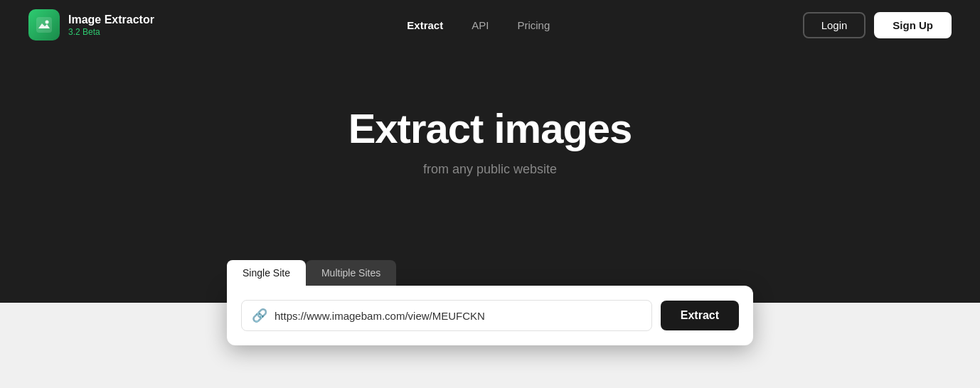  What do you see at coordinates (447, 316) in the screenshot?
I see `url-input-wrapper: 🔗` at bounding box center [447, 316].